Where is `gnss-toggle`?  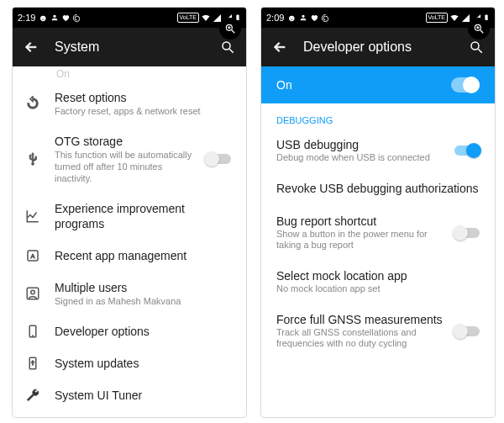 gnss-toggle is located at coordinates (467, 331).